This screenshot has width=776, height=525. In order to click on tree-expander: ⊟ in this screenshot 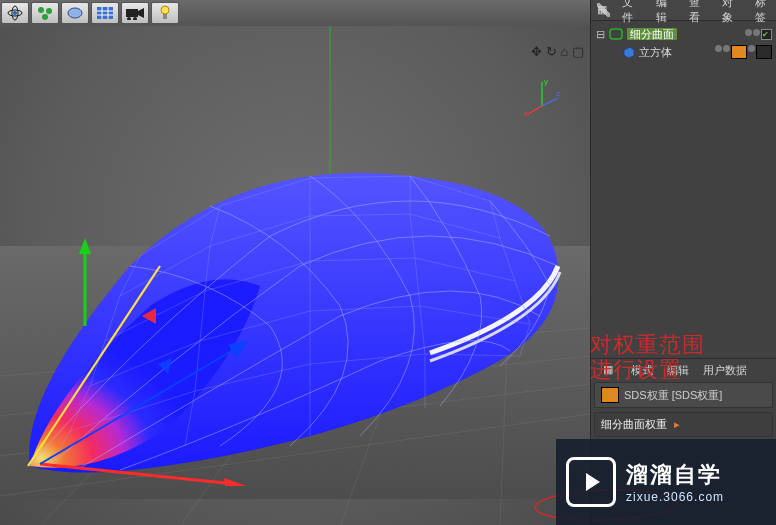, I will do `click(600, 34)`.